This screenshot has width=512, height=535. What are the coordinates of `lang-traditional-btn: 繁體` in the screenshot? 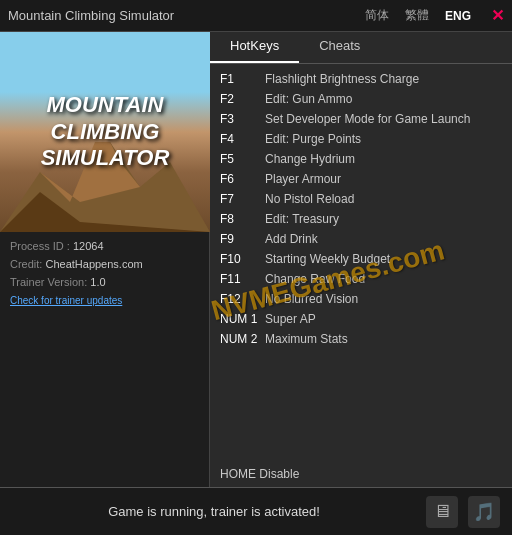 It's located at (417, 16).